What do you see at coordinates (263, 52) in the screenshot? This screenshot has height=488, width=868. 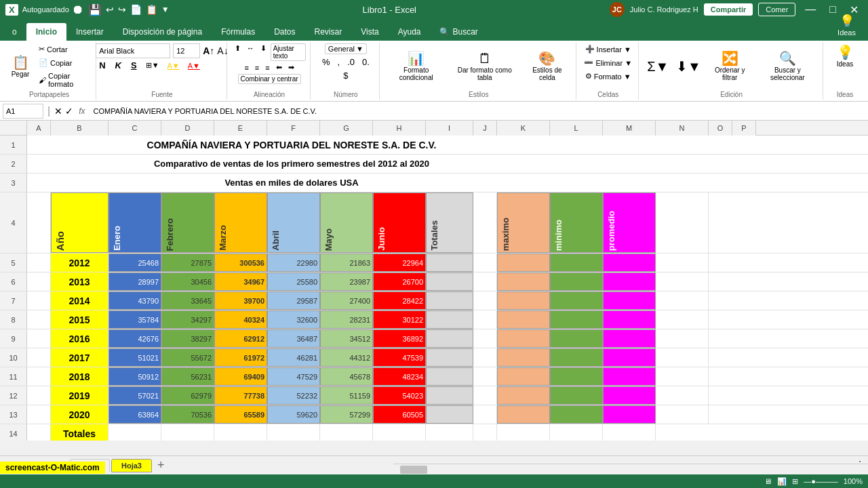 I see `align-bottom-icon: ⬇` at bounding box center [263, 52].